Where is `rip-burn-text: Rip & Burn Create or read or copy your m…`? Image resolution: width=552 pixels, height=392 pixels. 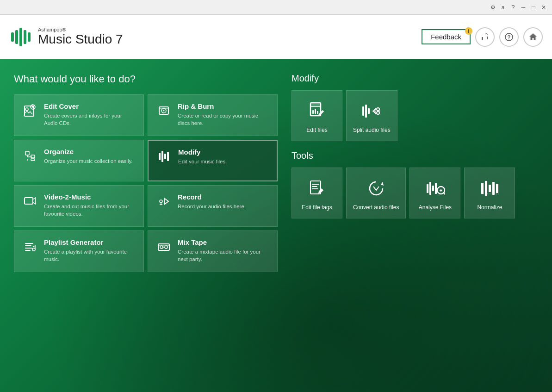
rip-burn-text: Rip & Burn Create or read or copy your m… is located at coordinates (224, 115).